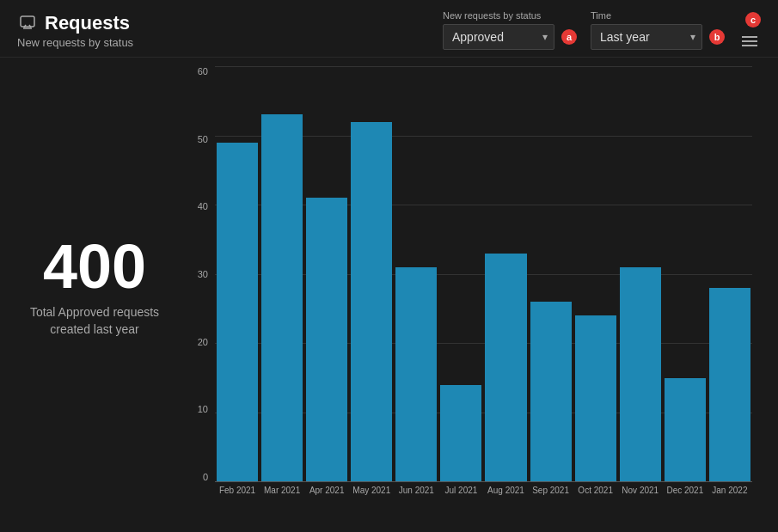 The height and width of the screenshot is (532, 778). Describe the element at coordinates (685, 490) in the screenshot. I see `x-axis-label: Dec 2021` at that location.